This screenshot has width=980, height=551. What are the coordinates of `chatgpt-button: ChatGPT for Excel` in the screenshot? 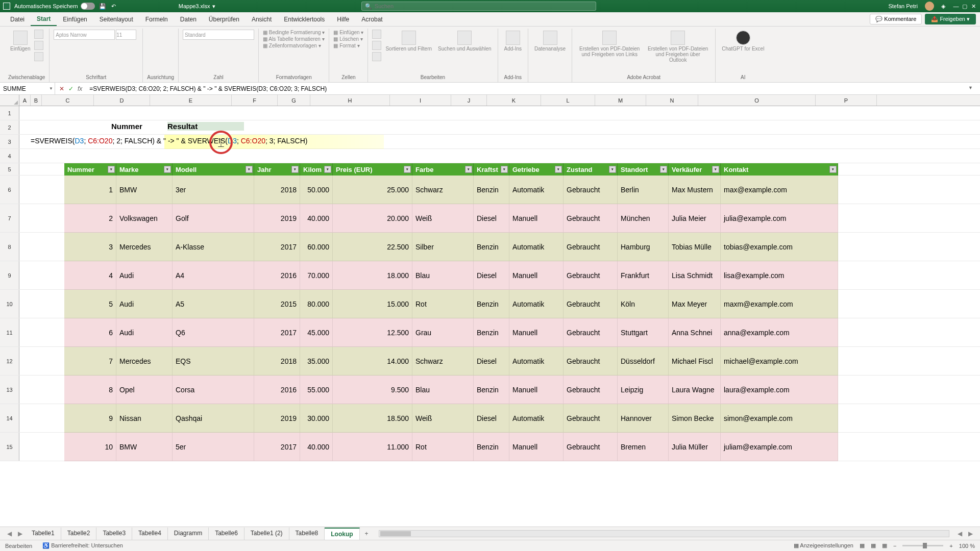 It's located at (743, 41).